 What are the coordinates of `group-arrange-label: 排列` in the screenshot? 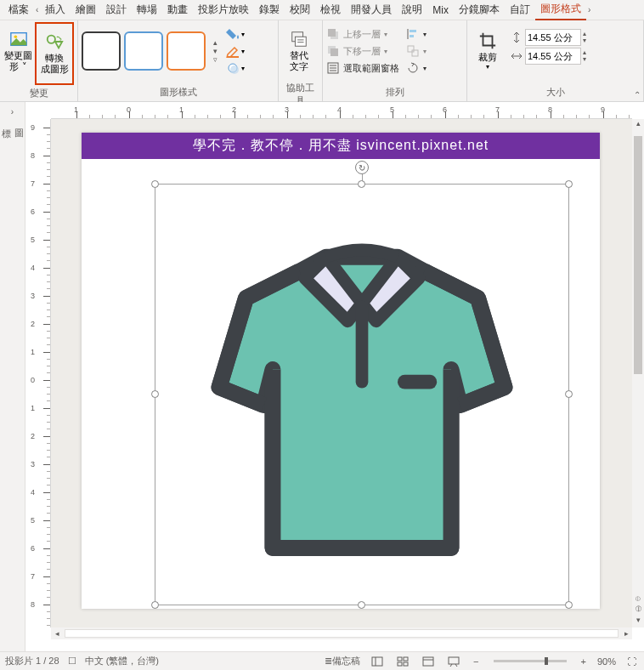 It's located at (394, 93).